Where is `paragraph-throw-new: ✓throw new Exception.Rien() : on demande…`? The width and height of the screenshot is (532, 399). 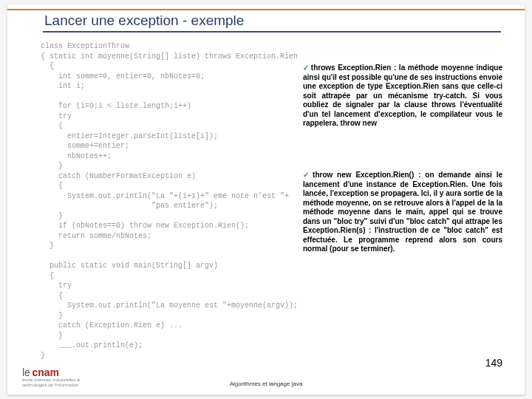
paragraph-throw-new: ✓throw new Exception.Rien() : on demande… is located at coordinates (403, 213).